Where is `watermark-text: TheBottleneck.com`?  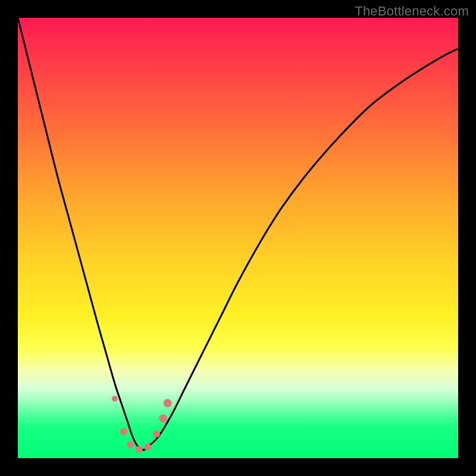 watermark-text: TheBottleneck.com is located at coordinates (412, 11).